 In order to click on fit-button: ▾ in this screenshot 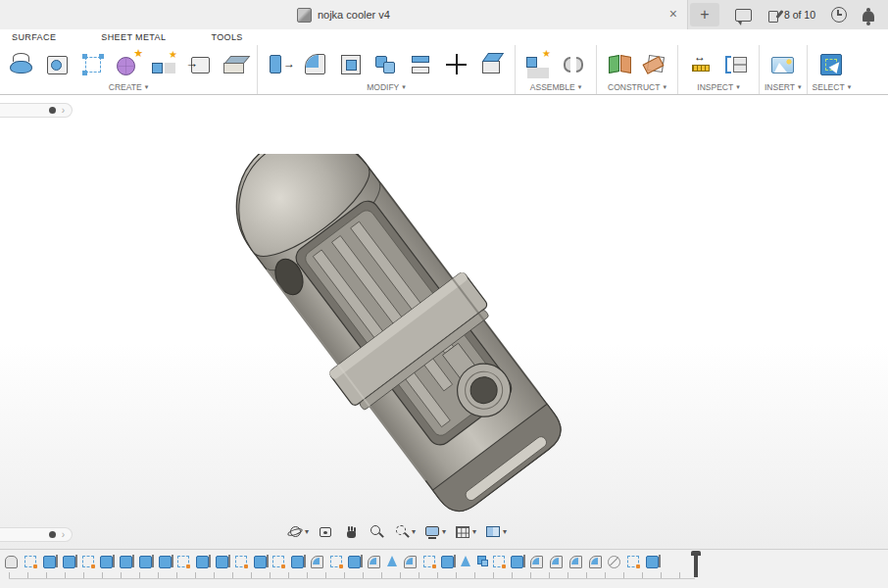, I will do `click(405, 531)`.